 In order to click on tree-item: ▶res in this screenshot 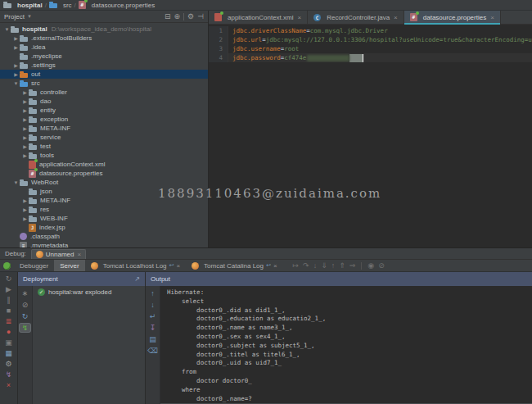, I will do `click(104, 210)`.